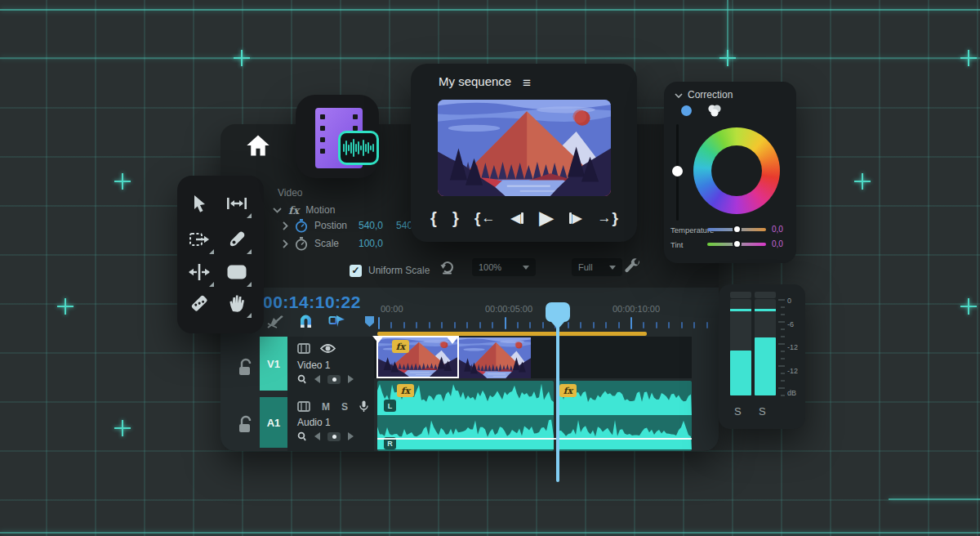 This screenshot has height=536, width=980. Describe the element at coordinates (274, 422) in the screenshot. I see `audio-track-tab: A1` at that location.